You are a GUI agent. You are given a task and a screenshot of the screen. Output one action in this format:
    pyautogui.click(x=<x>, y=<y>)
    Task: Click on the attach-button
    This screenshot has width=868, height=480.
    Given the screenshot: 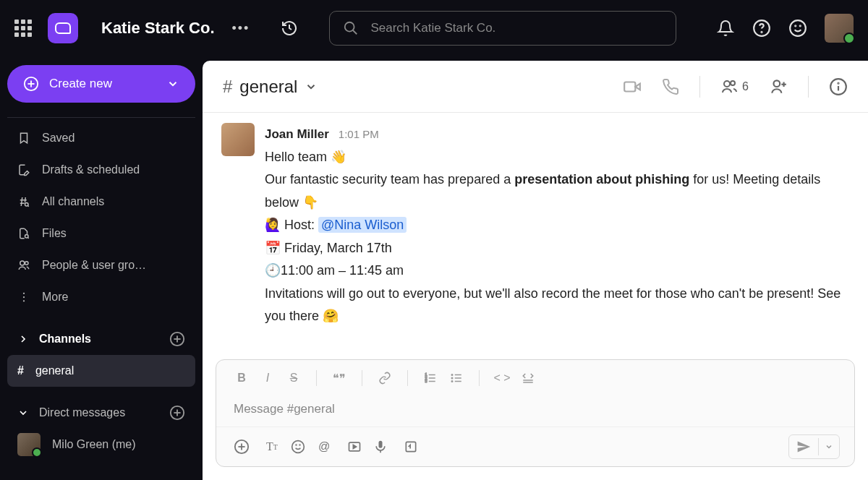 What is the action you would take?
    pyautogui.click(x=242, y=447)
    